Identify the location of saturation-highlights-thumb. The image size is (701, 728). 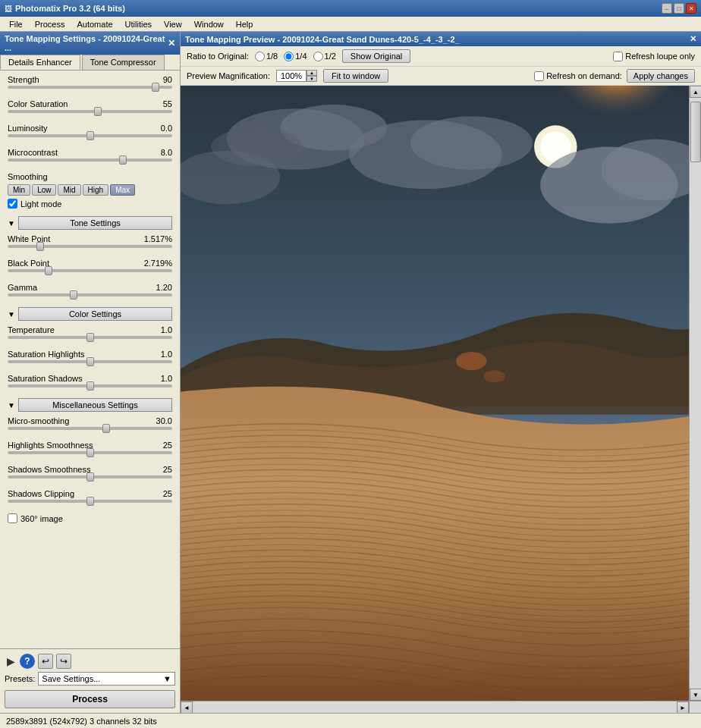
(90, 362).